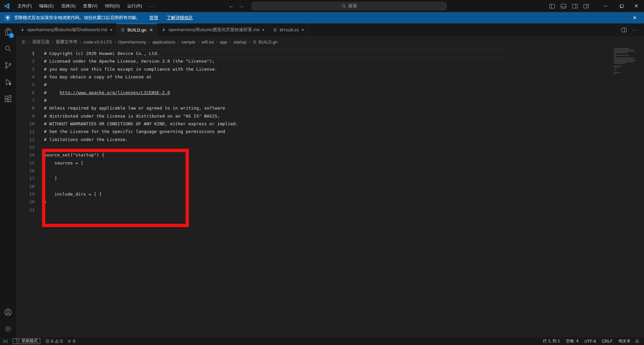  What do you see at coordinates (151, 6) in the screenshot?
I see `menu-overflow-icon: ···` at bounding box center [151, 6].